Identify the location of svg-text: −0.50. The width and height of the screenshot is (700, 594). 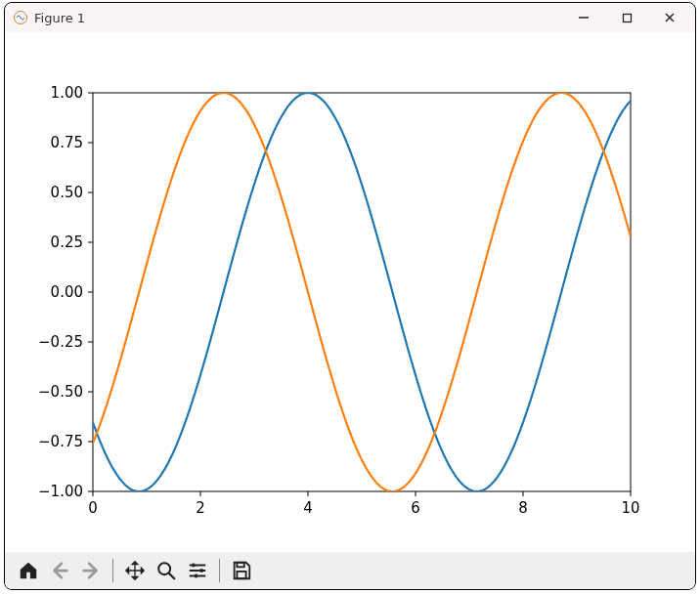
(61, 392).